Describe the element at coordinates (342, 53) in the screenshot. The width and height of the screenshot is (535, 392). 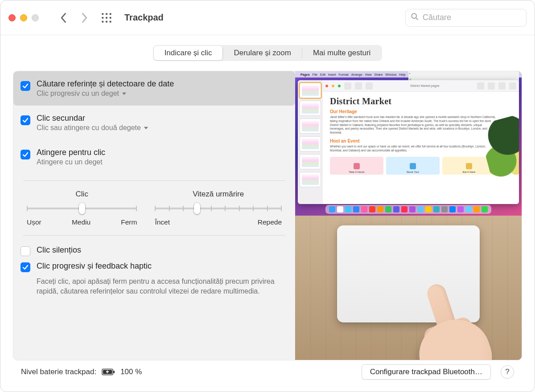
I see `tab-more-gestures: Mai multe gesturi` at that location.